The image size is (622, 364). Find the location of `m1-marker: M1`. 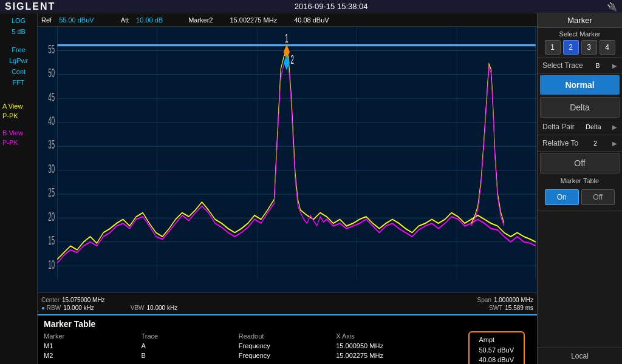

m1-marker: M1 is located at coordinates (92, 346).